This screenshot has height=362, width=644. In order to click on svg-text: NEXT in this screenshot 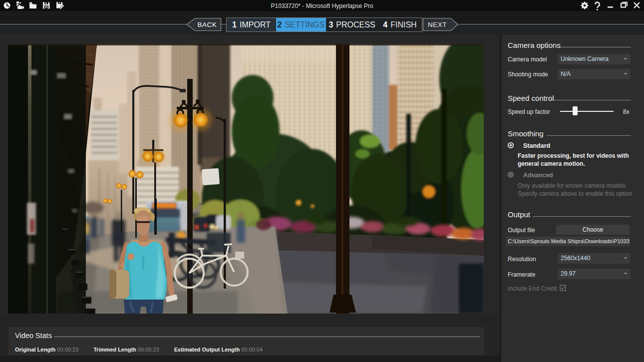, I will do `click(437, 25)`.